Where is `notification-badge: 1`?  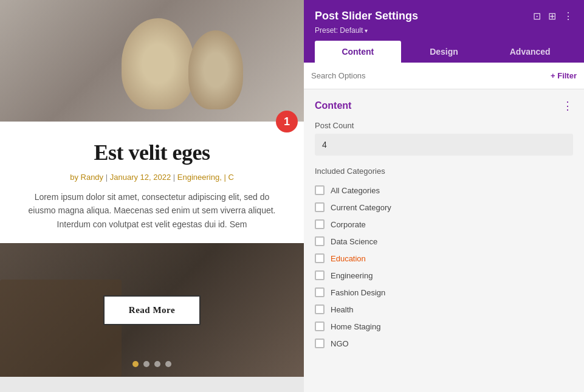 notification-badge: 1 is located at coordinates (287, 122).